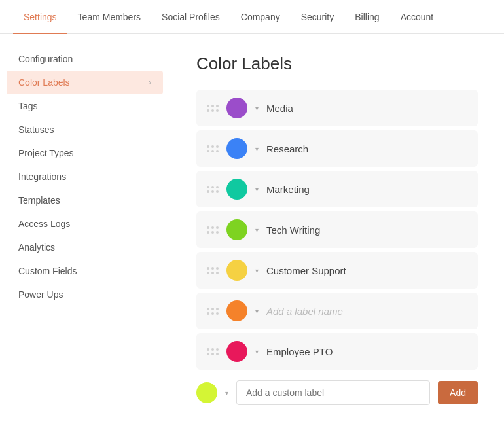 The width and height of the screenshot is (504, 430). What do you see at coordinates (85, 130) in the screenshot?
I see `sidebar-item-statuses: Statuses` at bounding box center [85, 130].